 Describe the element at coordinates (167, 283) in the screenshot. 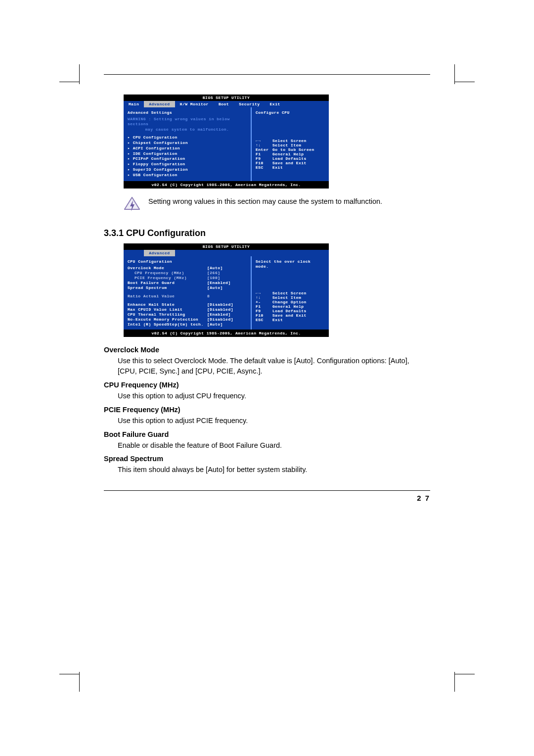

I see `bios2-row-bootfail-label: Boot Failure Guard` at that location.